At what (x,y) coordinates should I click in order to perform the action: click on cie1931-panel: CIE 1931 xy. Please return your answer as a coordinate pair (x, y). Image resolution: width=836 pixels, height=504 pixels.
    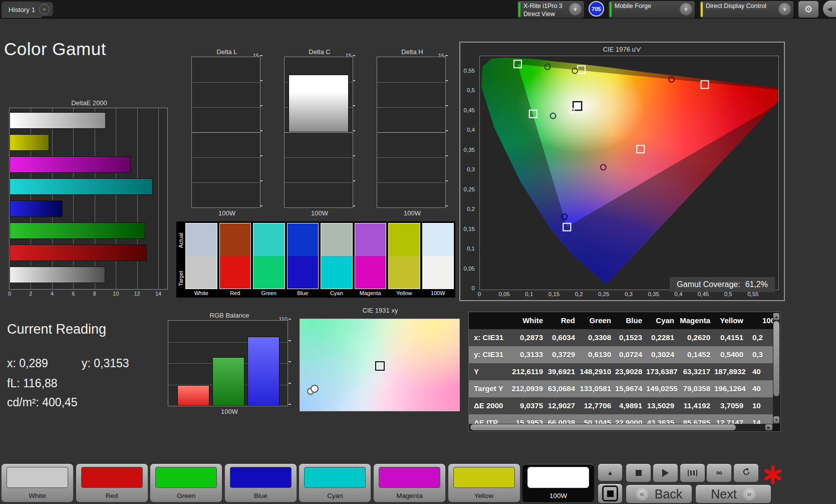
    Looking at the image, I should click on (380, 360).